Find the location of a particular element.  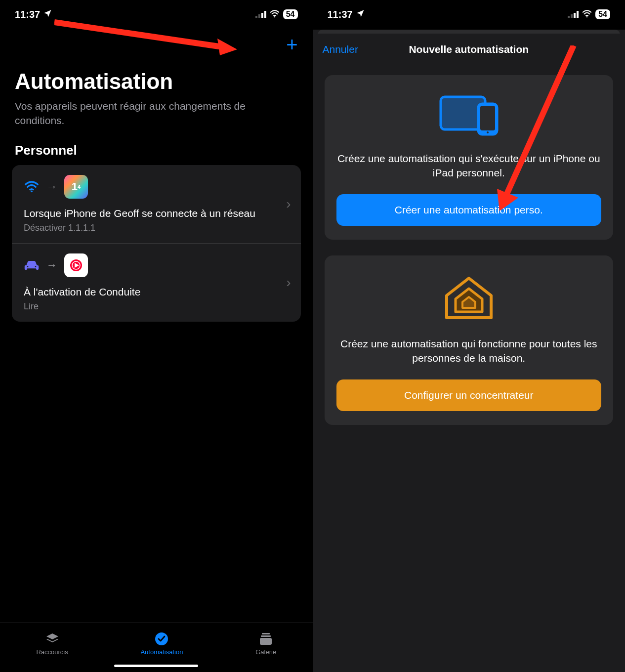

automation-list: → 14 Lorsque iPhone de Geoff se connecte… is located at coordinates (156, 244).